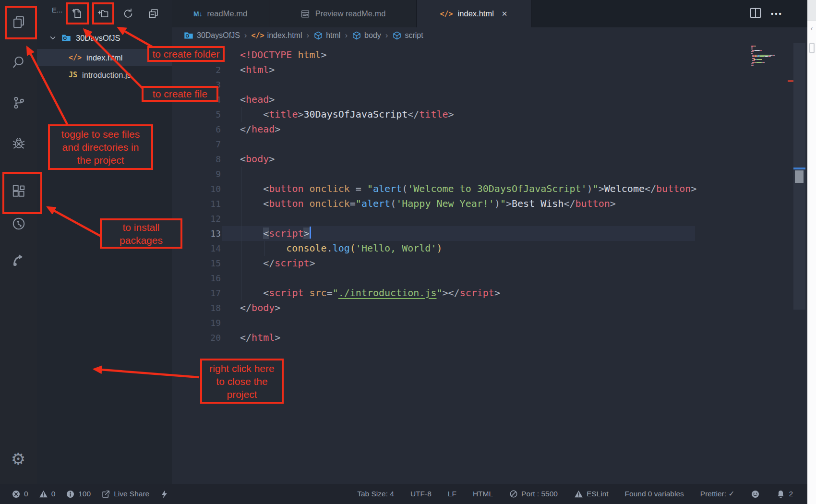  What do you see at coordinates (18, 103) in the screenshot?
I see `activity-item-source-control` at bounding box center [18, 103].